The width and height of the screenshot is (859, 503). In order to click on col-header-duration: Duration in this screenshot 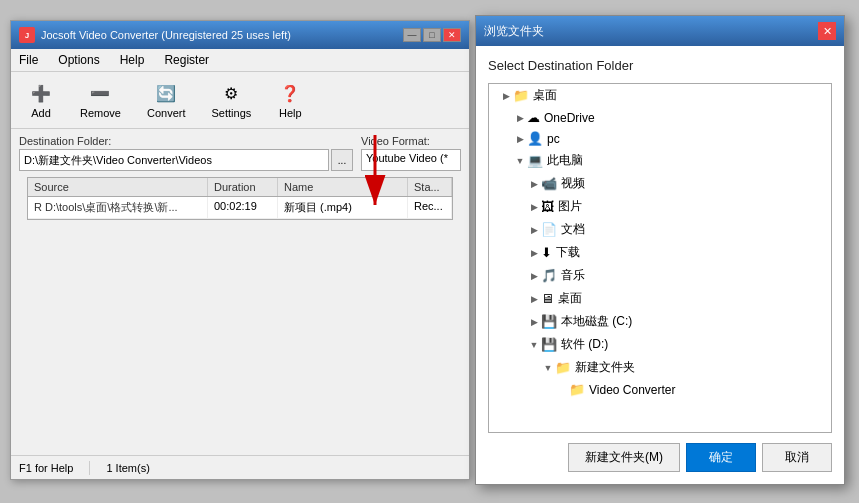, I will do `click(243, 187)`.